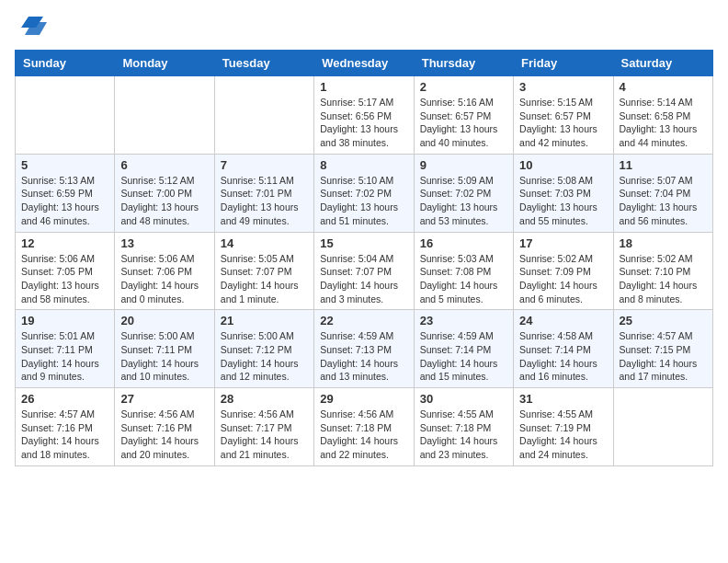  I want to click on day-of-week-header: Monday, so click(165, 63).